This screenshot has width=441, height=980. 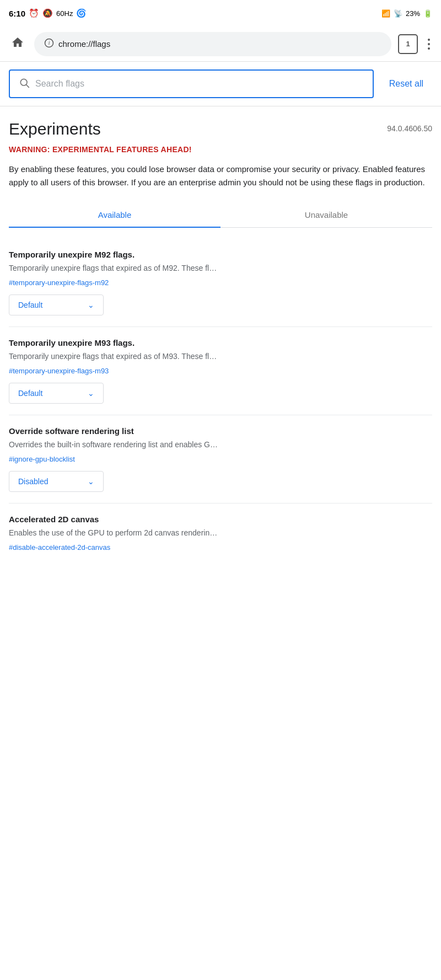 What do you see at coordinates (428, 13) in the screenshot?
I see `battery-icon: 🔋` at bounding box center [428, 13].